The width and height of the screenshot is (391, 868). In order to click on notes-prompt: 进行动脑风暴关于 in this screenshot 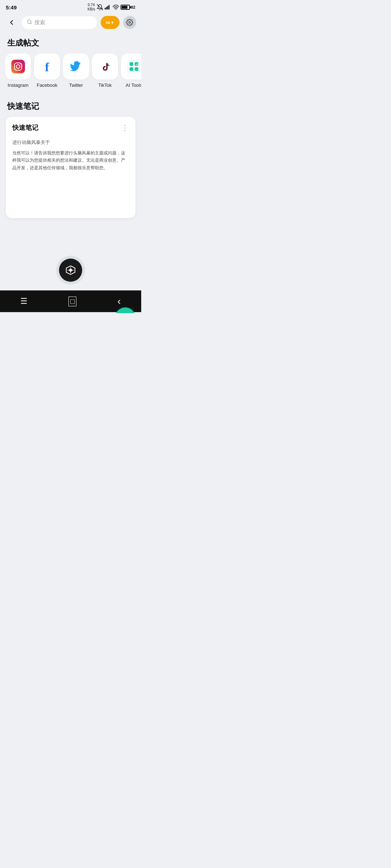, I will do `click(71, 142)`.